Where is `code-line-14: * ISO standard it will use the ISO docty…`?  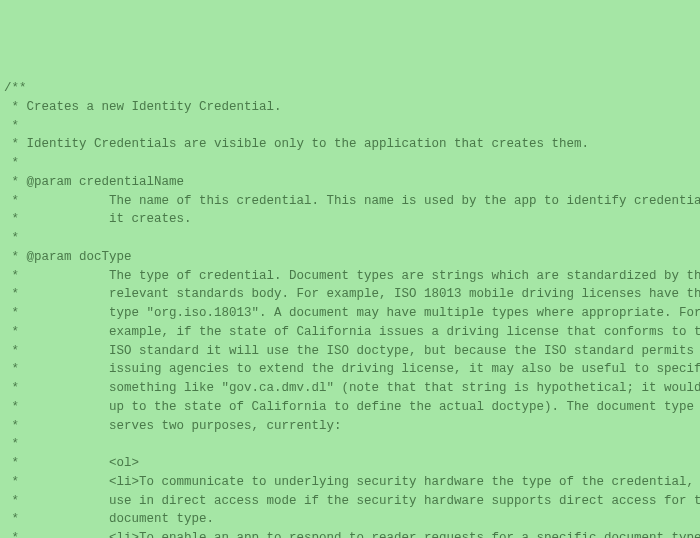 code-line-14: * ISO standard it will use the ISO docty… is located at coordinates (350, 352).